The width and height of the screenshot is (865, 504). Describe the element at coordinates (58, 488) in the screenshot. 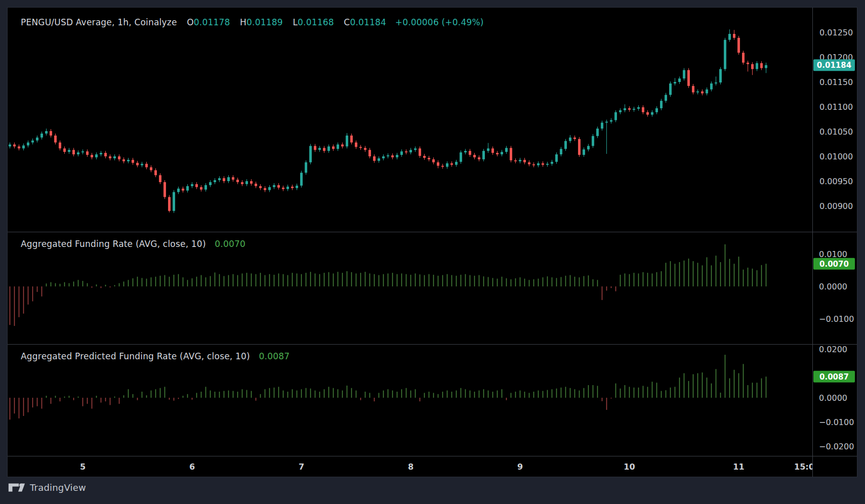

I see `tradingview-brand-text: TradingView` at that location.